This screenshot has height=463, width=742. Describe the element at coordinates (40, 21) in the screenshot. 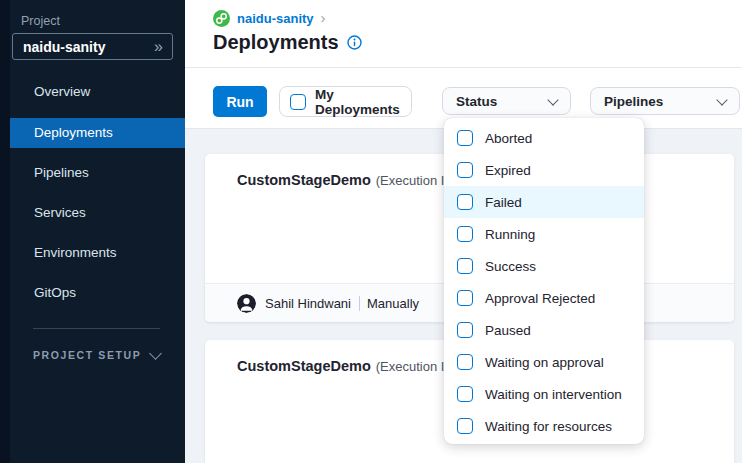

I see `project-label: Project` at that location.